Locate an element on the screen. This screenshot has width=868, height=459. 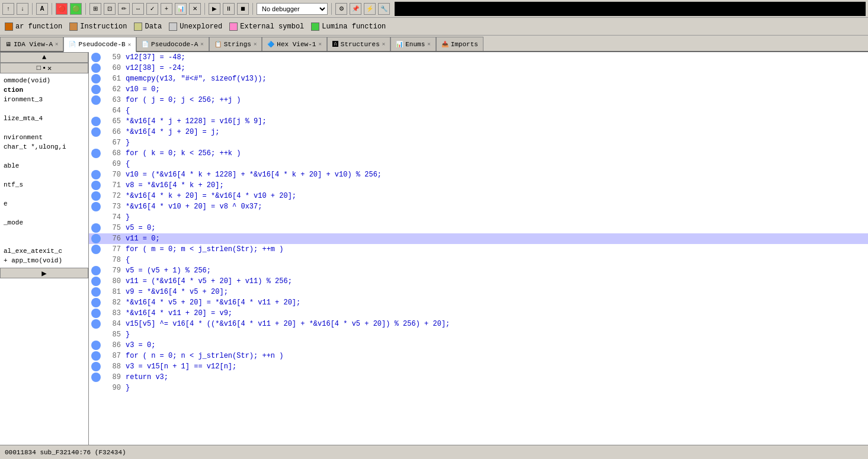
toolbar-btn-arrow: ↔ is located at coordinates (138, 9).